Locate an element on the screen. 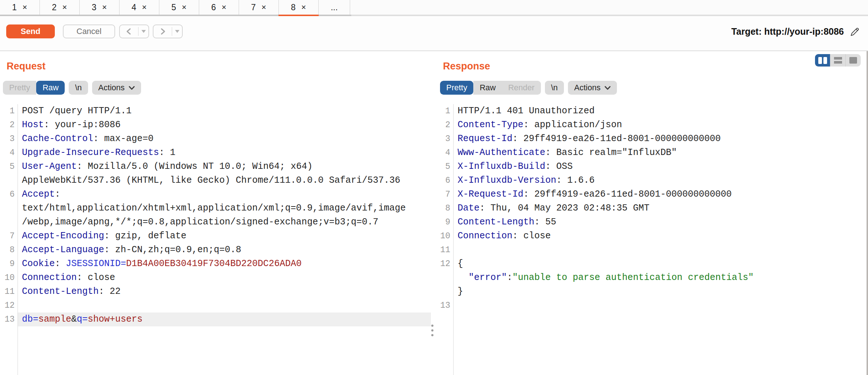  repeater-tab-label: 6 is located at coordinates (213, 7).